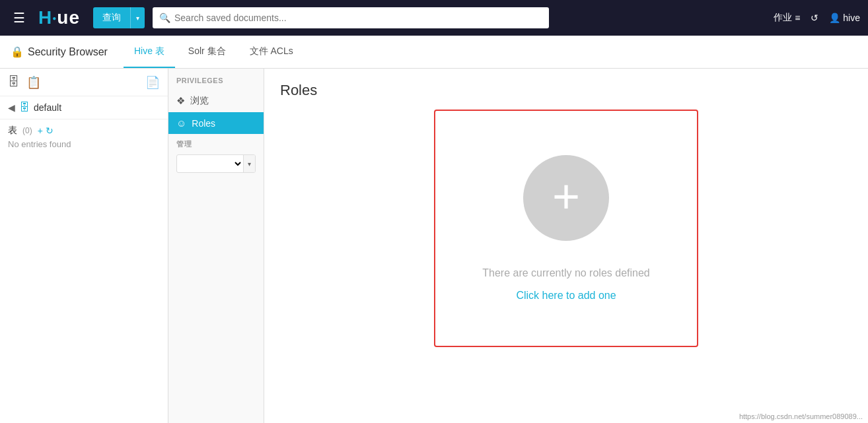 The height and width of the screenshot is (423, 868). I want to click on lock-icon: 🔒, so click(17, 51).